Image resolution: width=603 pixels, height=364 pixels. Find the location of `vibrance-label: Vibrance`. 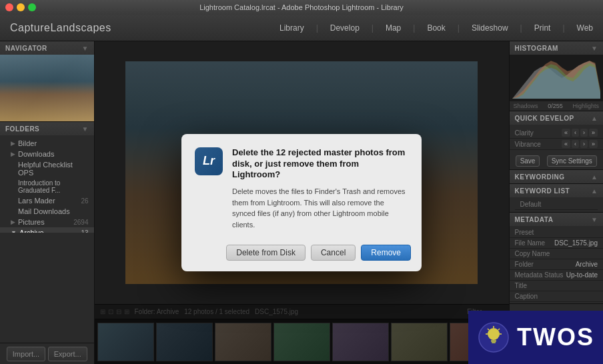

vibrance-label: Vibrance is located at coordinates (528, 144).